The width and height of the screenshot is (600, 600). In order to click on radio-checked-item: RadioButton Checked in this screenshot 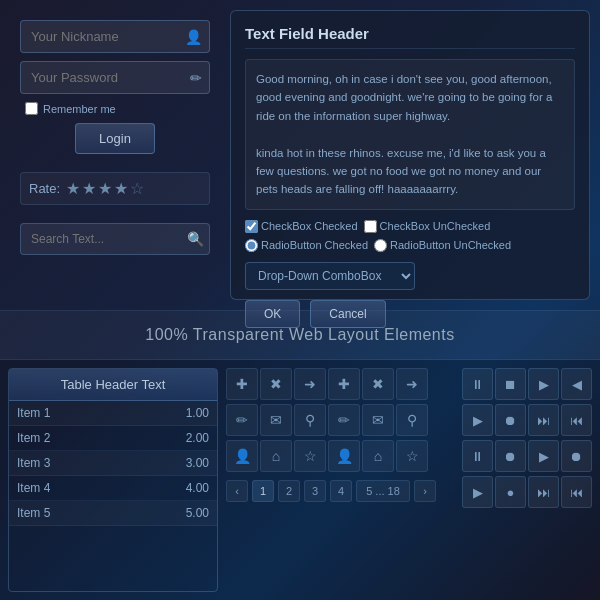, I will do `click(306, 246)`.